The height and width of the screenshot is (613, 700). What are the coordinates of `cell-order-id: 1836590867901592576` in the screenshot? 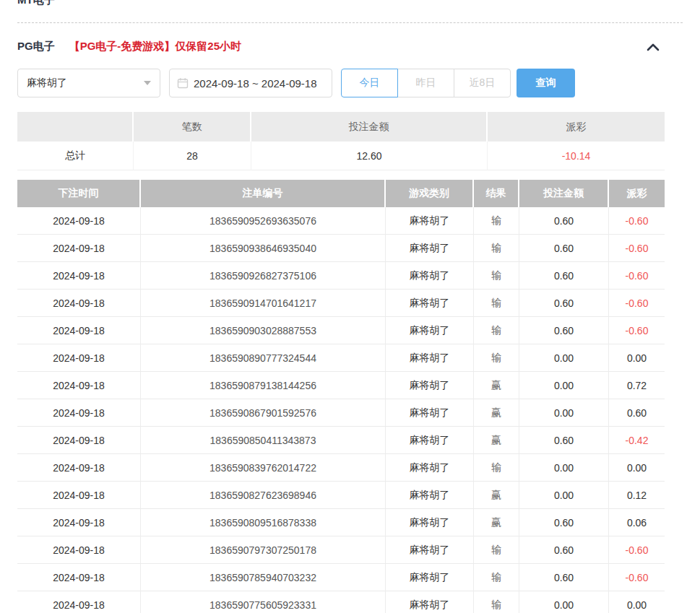 It's located at (263, 413).